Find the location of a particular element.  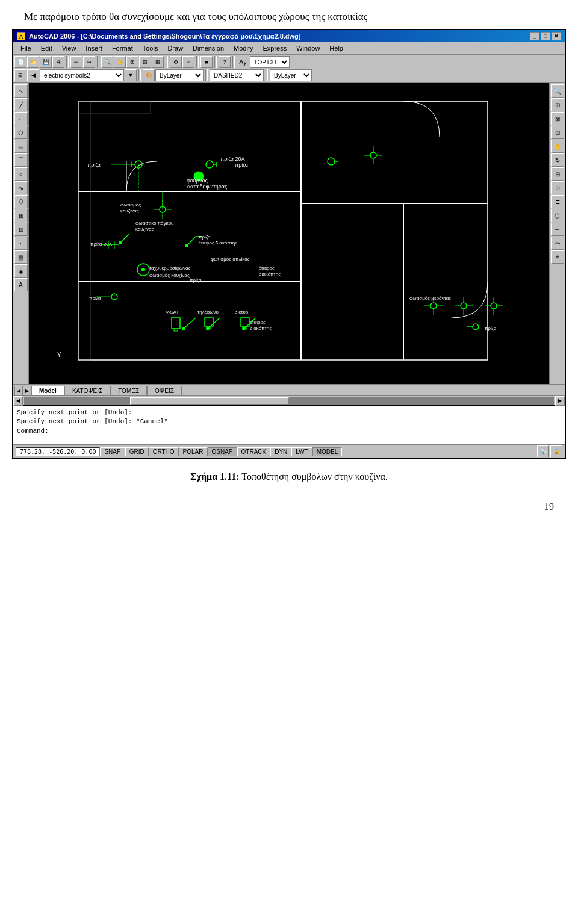

zoom-window-button: ⊞ is located at coordinates (158, 62).